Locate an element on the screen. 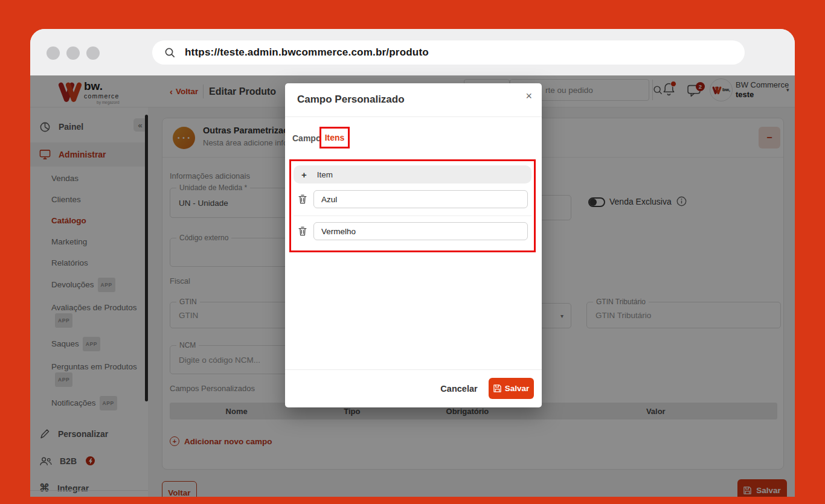 The width and height of the screenshot is (825, 504). tab-campo: Campo is located at coordinates (307, 138).